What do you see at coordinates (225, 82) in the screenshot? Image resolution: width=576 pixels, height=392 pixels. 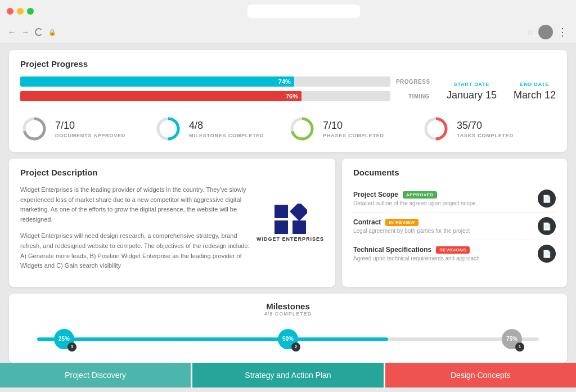 I see `progress-bar-row: 74% PROGRESS` at bounding box center [225, 82].